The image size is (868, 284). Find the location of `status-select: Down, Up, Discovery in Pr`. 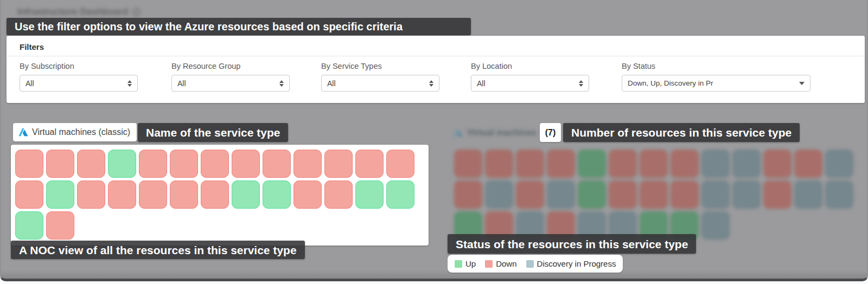

status-select: Down, Up, Discovery in Pr is located at coordinates (716, 83).